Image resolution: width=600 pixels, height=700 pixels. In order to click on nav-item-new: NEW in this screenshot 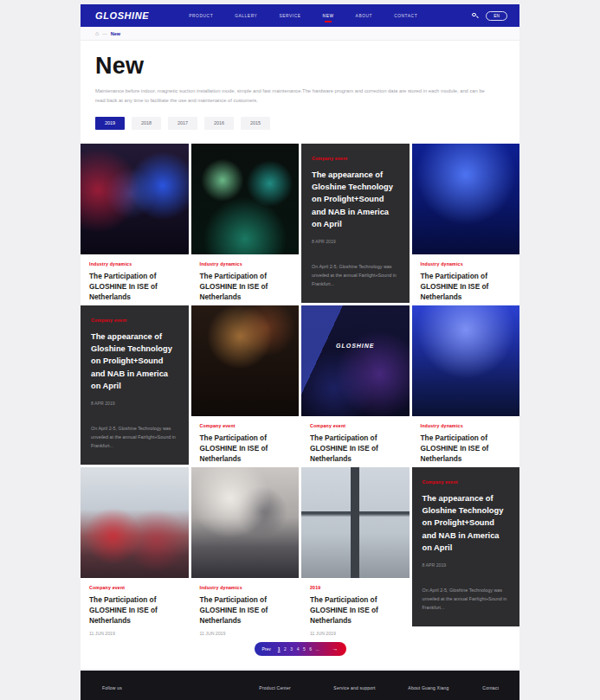, I will do `click(329, 16)`.